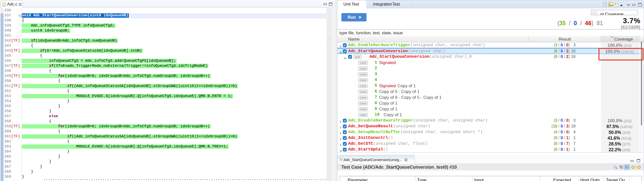 The height and width of the screenshot is (181, 644). I want to click on svg-text: .c, so click(4, 5).